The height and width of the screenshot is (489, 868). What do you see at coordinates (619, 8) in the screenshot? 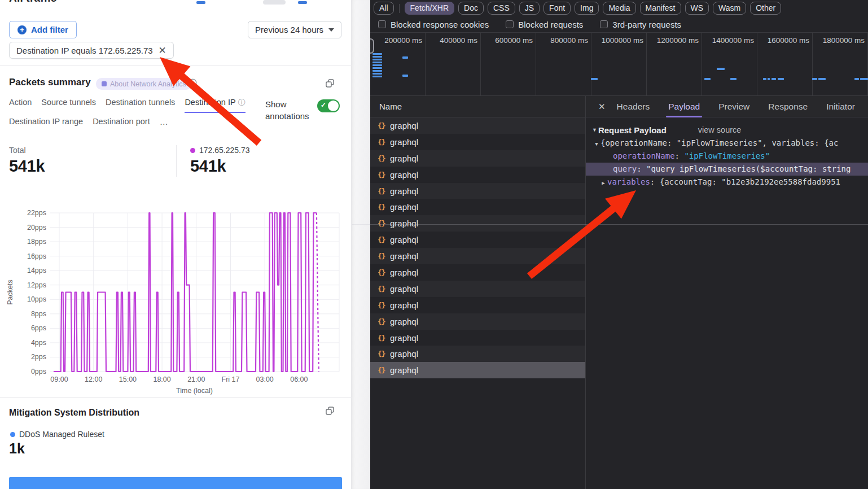
I see `network-filter-pills: AllFetch/XHRDocCSSJSFontImgMediaManifest…` at bounding box center [619, 8].